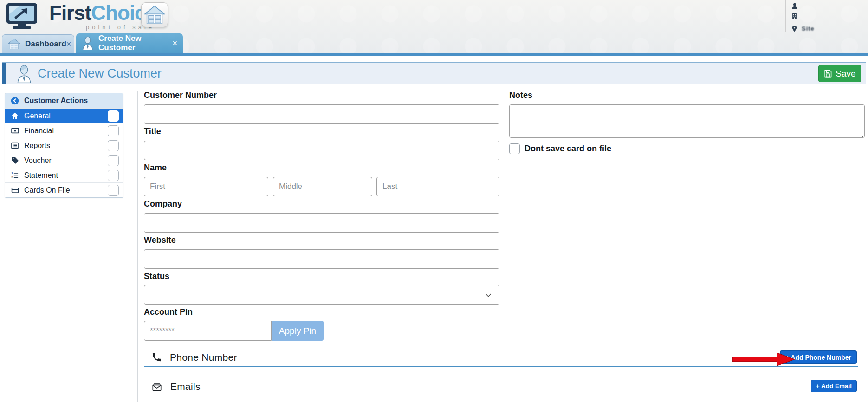  Describe the element at coordinates (521, 96) in the screenshot. I see `notes-label: Notes` at that location.